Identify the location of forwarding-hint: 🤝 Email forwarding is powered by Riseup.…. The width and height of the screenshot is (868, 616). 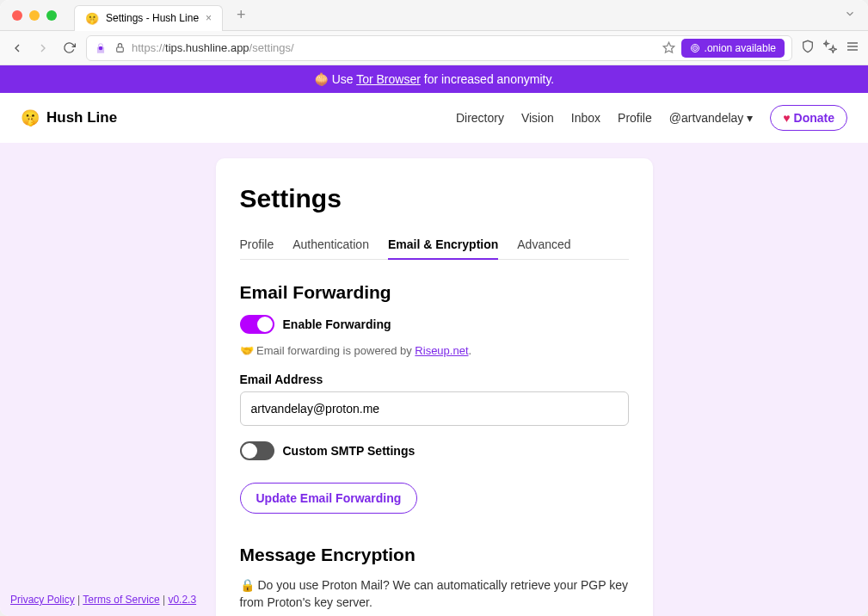
(434, 351).